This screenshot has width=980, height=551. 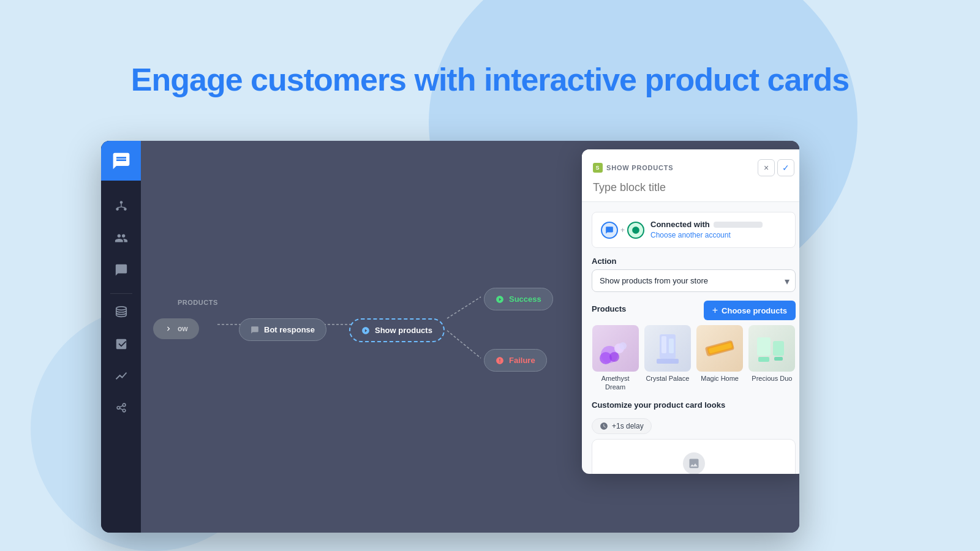 What do you see at coordinates (516, 360) in the screenshot?
I see `node-failure: Failure` at bounding box center [516, 360].